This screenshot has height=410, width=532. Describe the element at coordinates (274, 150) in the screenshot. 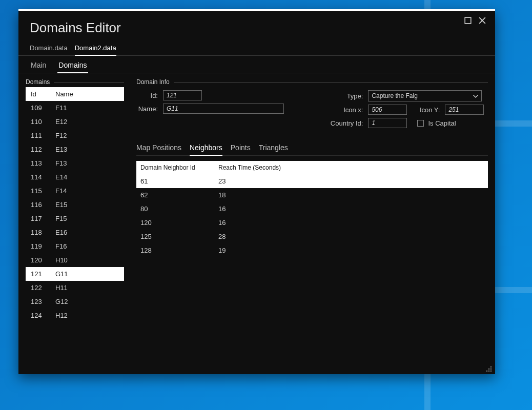

I see `sub-tab-triangles: Triangles` at that location.